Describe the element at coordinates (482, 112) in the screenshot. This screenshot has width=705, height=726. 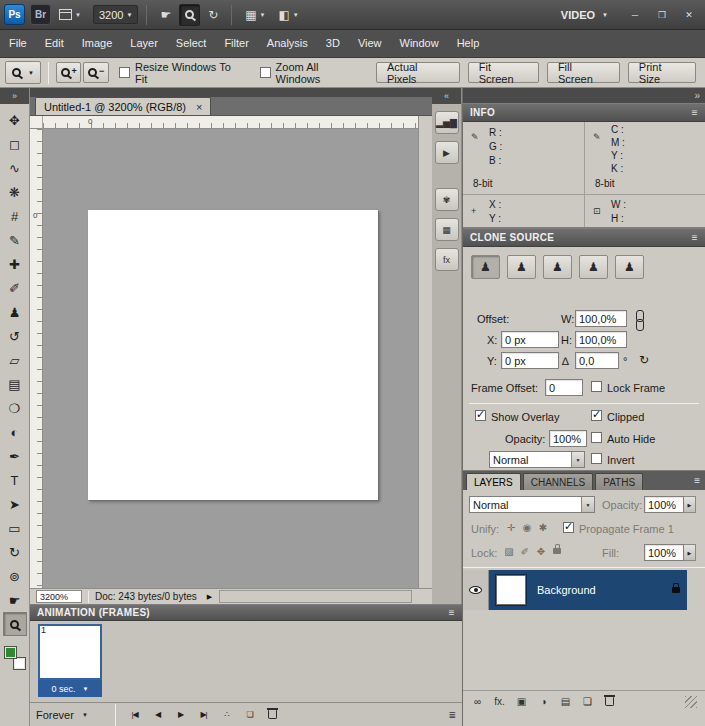
I see `info-panel-title: INFO` at that location.